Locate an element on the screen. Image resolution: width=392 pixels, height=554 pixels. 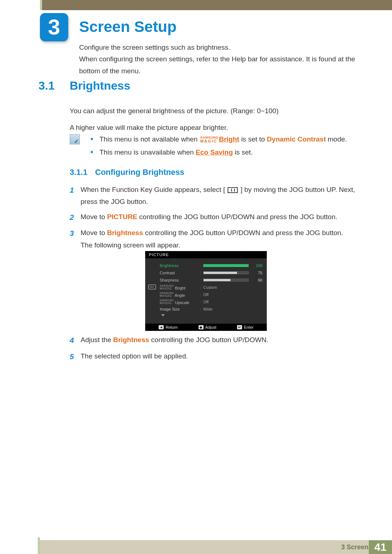
note-2-post: is set. is located at coordinates (244, 152).